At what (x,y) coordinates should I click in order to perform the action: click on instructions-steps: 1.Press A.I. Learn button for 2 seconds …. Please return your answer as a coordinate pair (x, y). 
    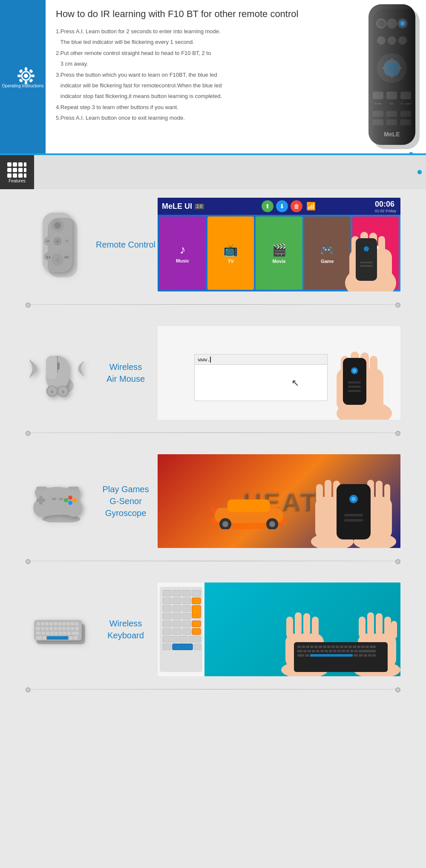
    Looking at the image, I should click on (203, 75).